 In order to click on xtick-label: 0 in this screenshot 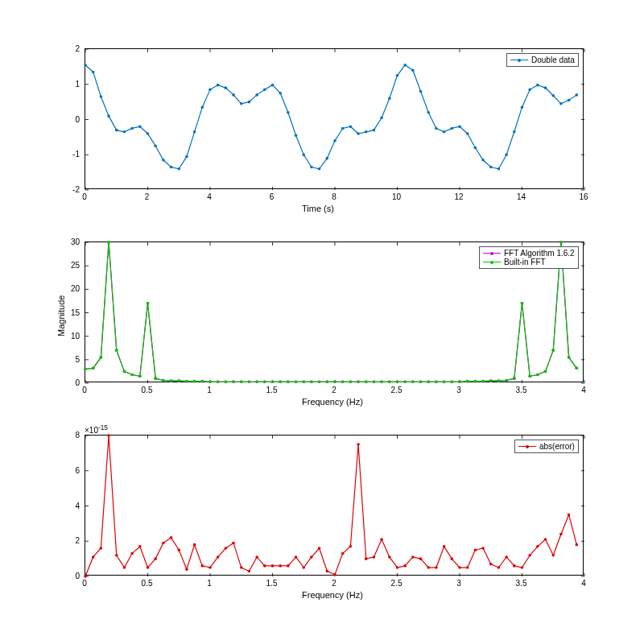, I will do `click(85, 390)`.